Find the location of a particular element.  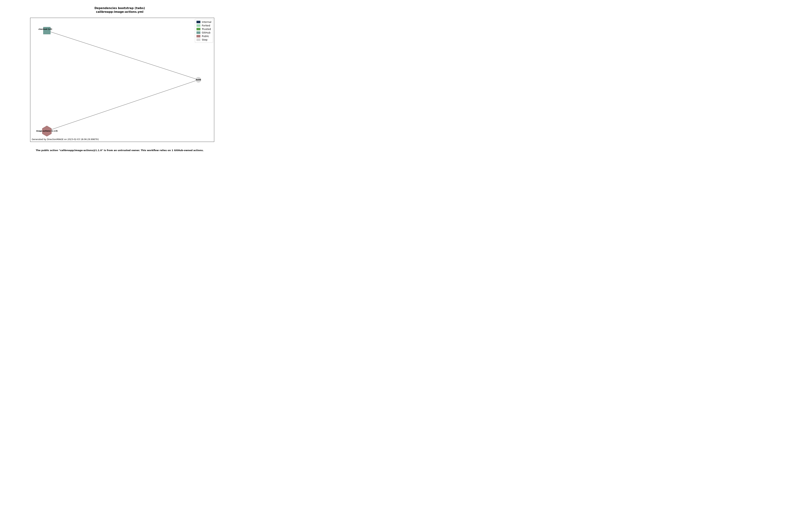

plot-frame: checkout [v3] image-actions [1.1.0] buil… is located at coordinates (122, 80).